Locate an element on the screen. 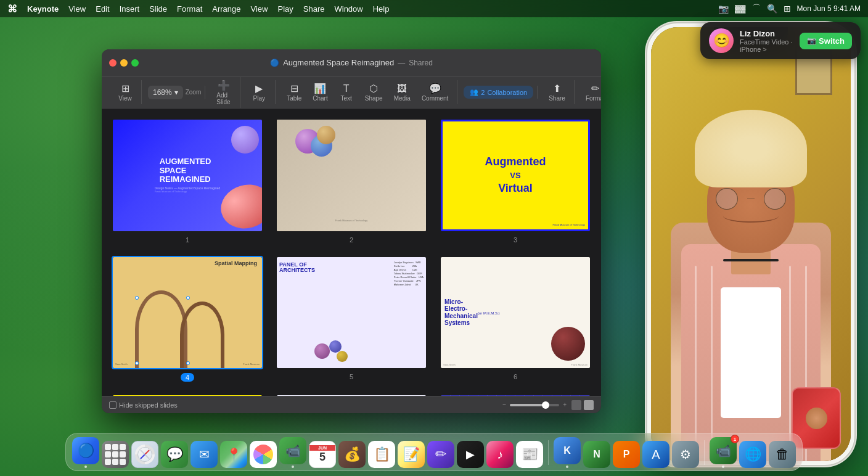 This screenshot has width=868, height=476. zoom-control: 168% ▾ is located at coordinates (165, 92).